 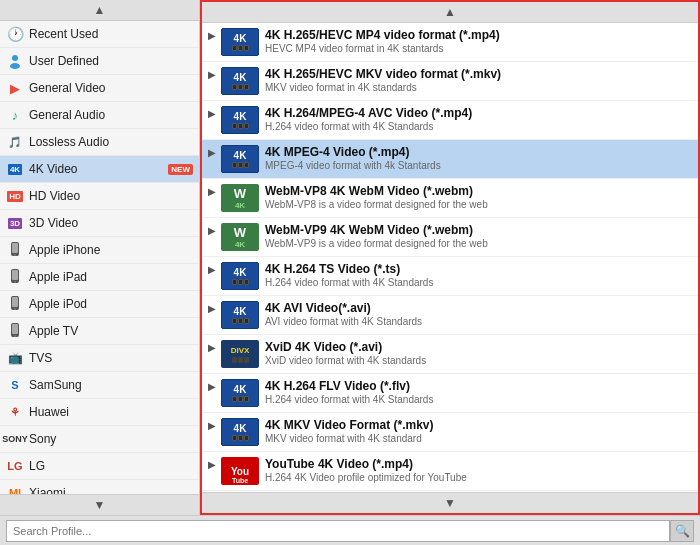 I want to click on format-badge-webm-vp9: W4K, so click(x=240, y=237).